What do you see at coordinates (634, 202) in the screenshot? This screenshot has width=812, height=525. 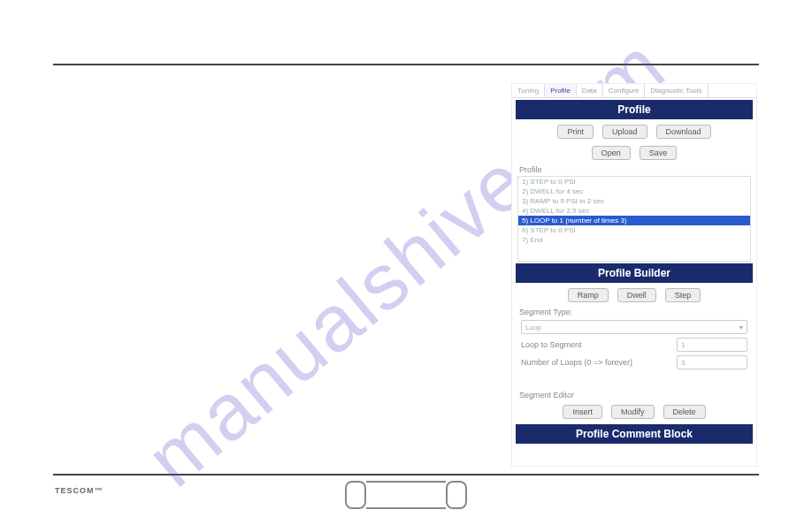 I see `list-item: 3) RAMP to 5 PSI in 2 sec` at bounding box center [634, 202].